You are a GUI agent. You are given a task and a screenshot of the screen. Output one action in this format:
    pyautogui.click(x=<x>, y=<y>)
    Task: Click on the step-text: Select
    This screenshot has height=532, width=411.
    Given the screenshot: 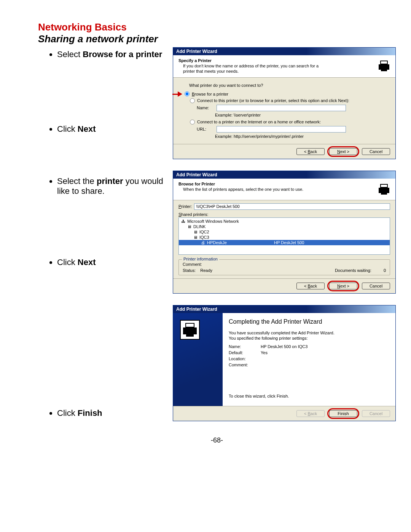 What is the action you would take?
    pyautogui.click(x=70, y=54)
    